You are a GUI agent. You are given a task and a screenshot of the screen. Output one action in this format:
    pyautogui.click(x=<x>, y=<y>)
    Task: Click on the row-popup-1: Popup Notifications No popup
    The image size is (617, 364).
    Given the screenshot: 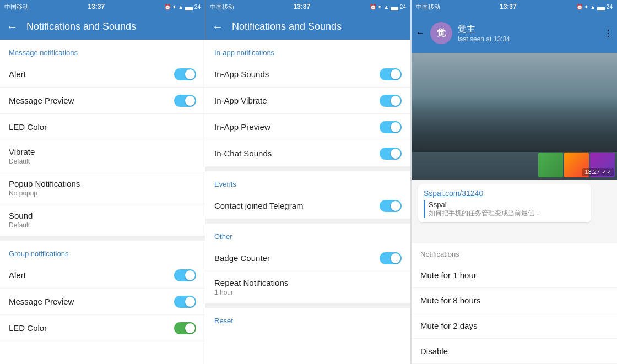 What is the action you would take?
    pyautogui.click(x=102, y=188)
    